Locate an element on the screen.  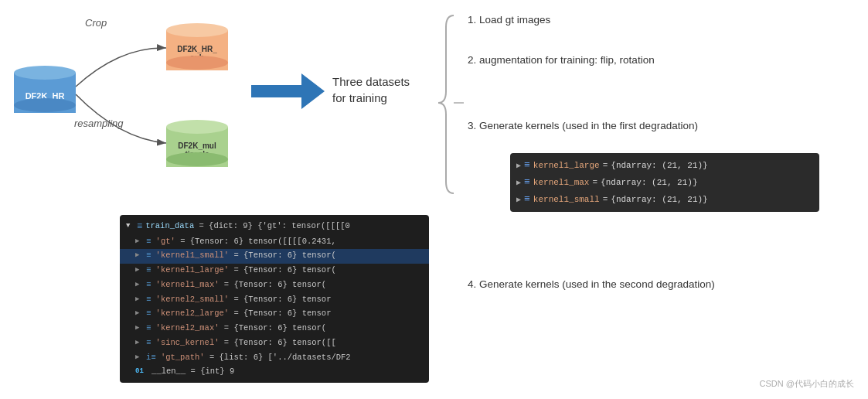
code-line-4: ▶ ≡ 'kernel1_max' = {Tensor: 6} tensor( is located at coordinates (274, 285).